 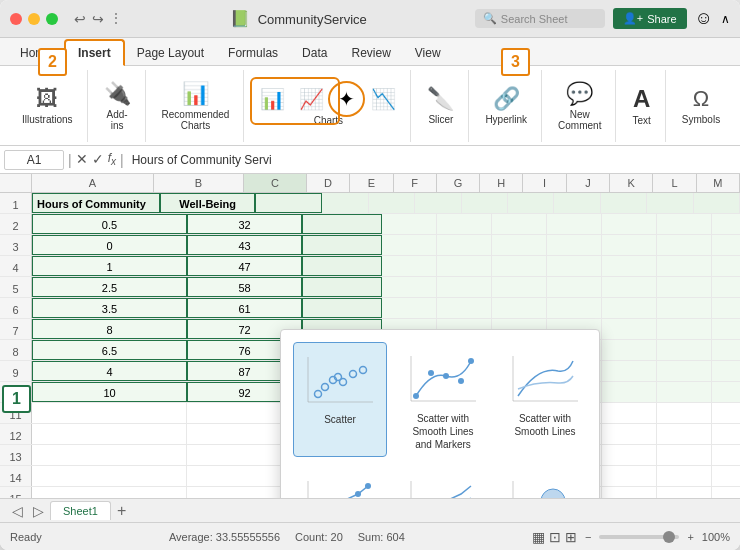 What do you see at coordinates (502, 183) in the screenshot?
I see `col-header-h: H` at bounding box center [502, 183].